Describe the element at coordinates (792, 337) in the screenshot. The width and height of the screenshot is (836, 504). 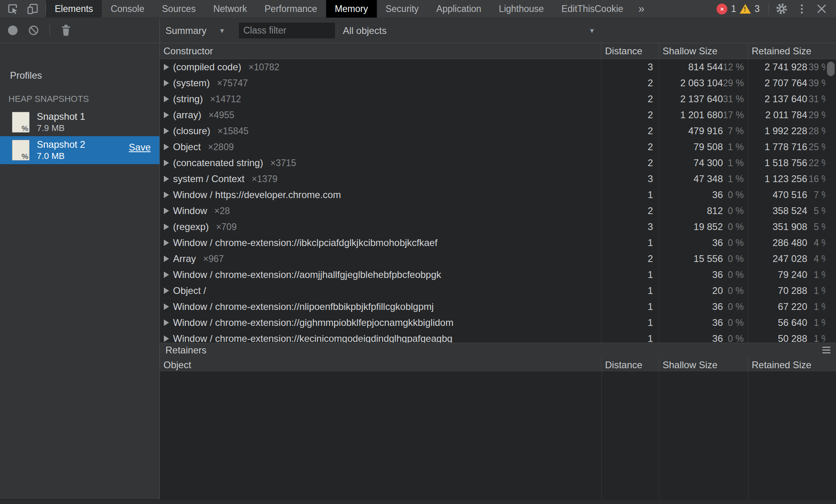
I see `retained-size-cell: 50 288 1 %` at that location.